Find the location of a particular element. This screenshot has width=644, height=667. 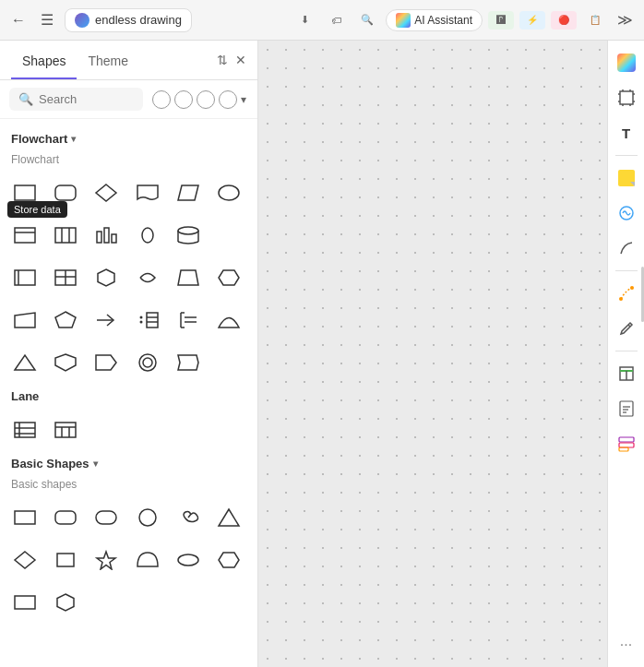

search-button: 🔍 is located at coordinates (367, 20).